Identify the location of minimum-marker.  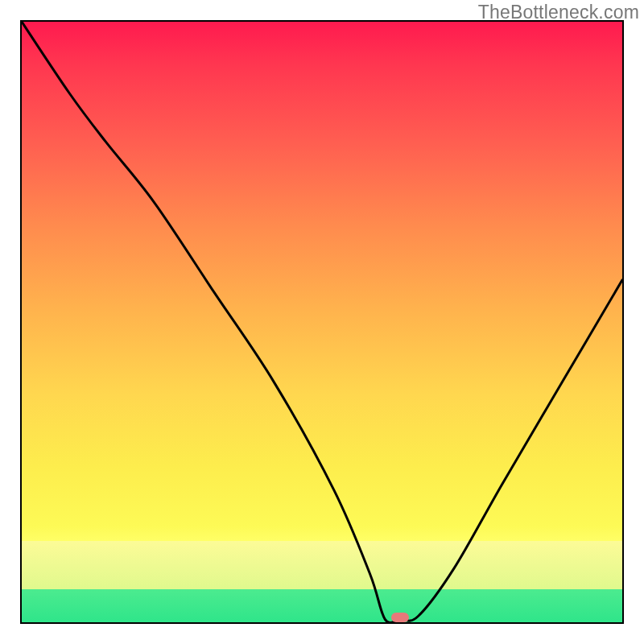
(400, 617).